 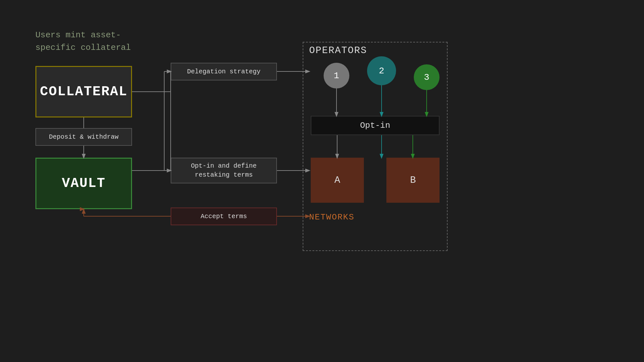 What do you see at coordinates (224, 171) in the screenshot?
I see `optin-restaking-label: Opt-in and definerestaking terms` at bounding box center [224, 171].